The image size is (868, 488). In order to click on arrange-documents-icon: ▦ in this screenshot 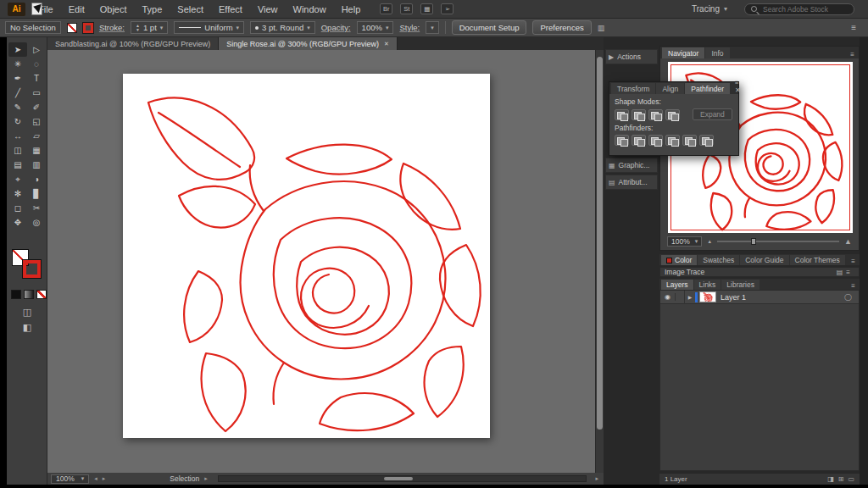, I will do `click(427, 8)`.